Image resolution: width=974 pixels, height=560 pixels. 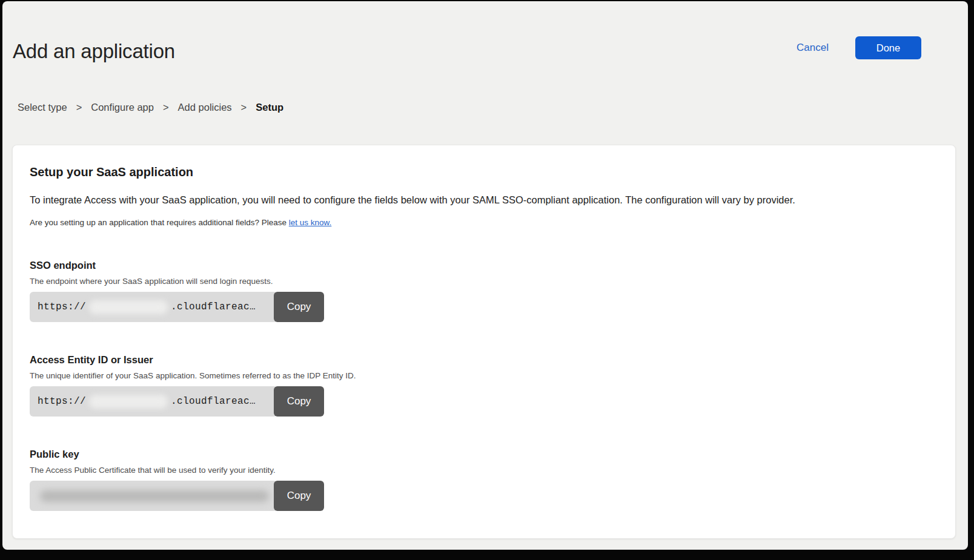 What do you see at coordinates (483, 282) in the screenshot?
I see `section-description: The endpoint where your SaaS application…` at bounding box center [483, 282].